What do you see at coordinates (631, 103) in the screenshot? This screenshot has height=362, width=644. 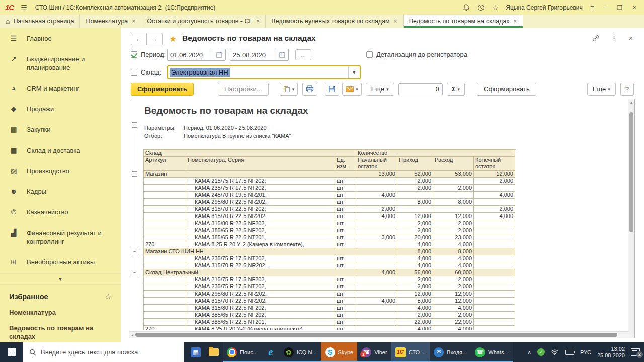 I see `scroll-up-icon: ▴` at bounding box center [631, 103].